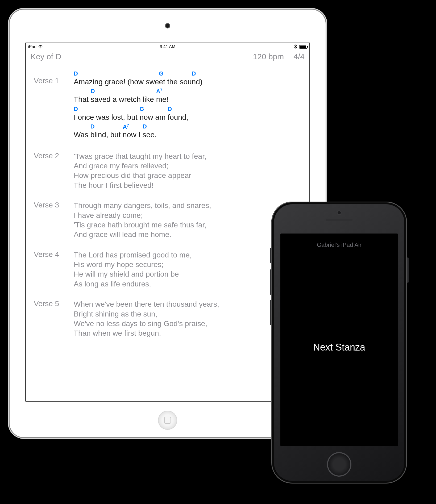  What do you see at coordinates (188, 265) in the screenshot?
I see `lyric-line: His word my hope secures;` at bounding box center [188, 265].